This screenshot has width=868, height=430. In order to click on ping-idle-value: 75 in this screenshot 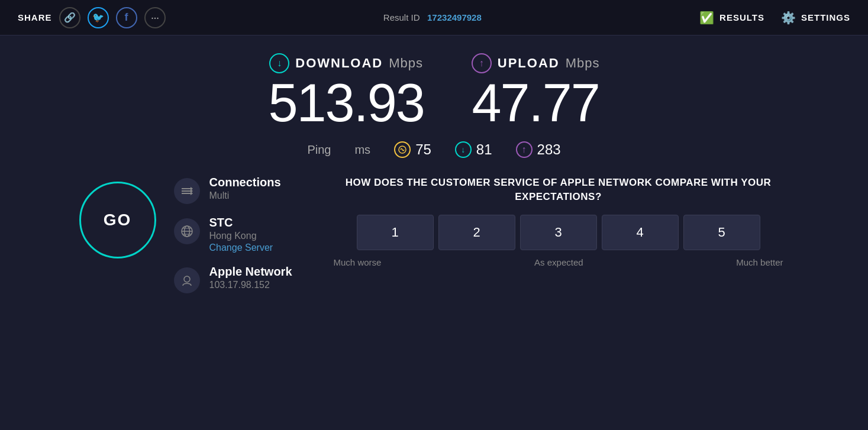, I will do `click(424, 150)`.